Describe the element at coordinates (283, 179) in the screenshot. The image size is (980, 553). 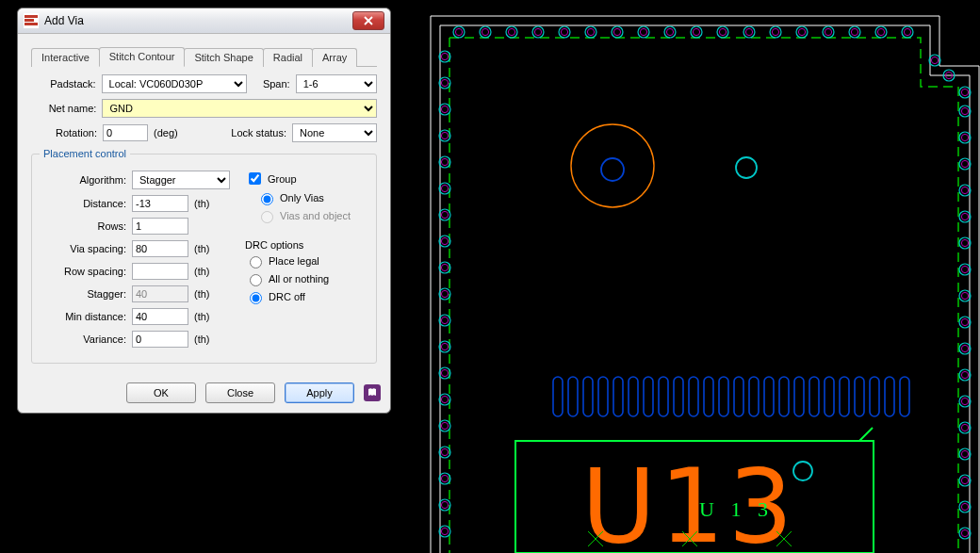
I see `group-label: Group` at that location.